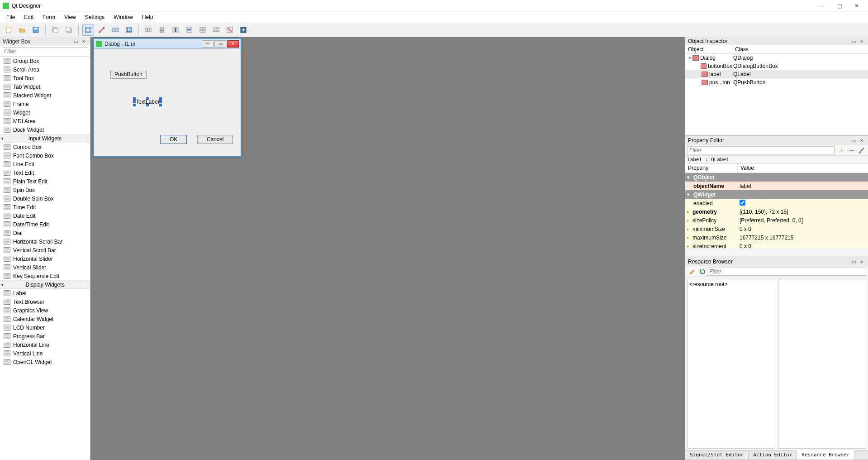 This screenshot has height=460, width=868. I want to click on widget-box-item: Date/Time Edit, so click(45, 225).